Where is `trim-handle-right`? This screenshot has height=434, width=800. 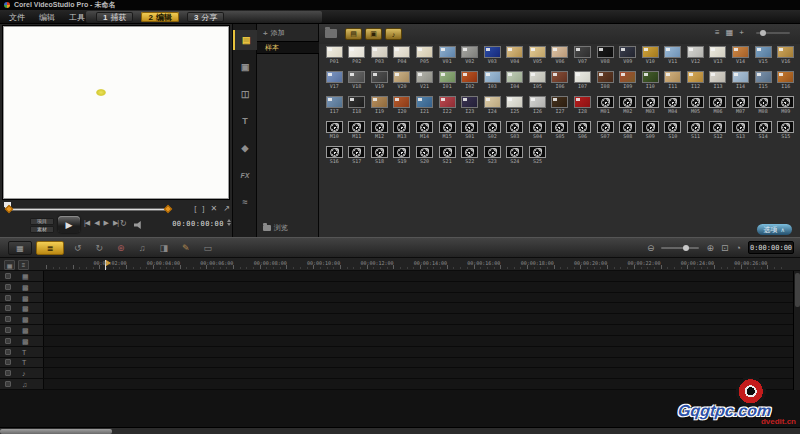 trim-handle-right is located at coordinates (168, 209).